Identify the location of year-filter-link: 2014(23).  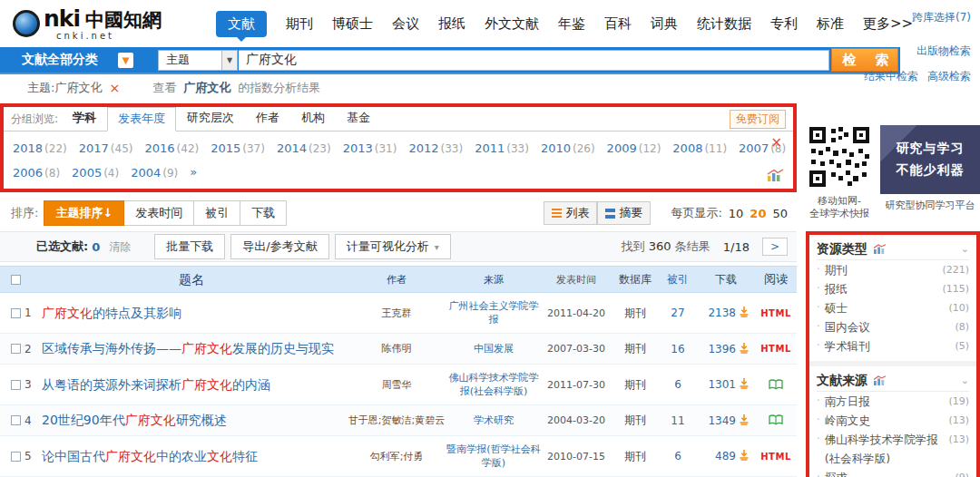
(304, 147).